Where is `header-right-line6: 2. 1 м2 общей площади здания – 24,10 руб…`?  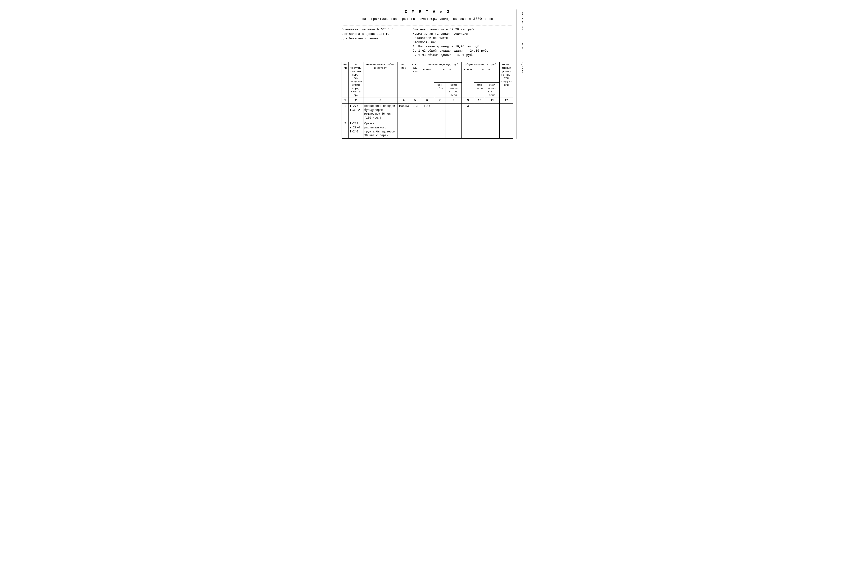 header-right-line6: 2. 1 м2 общей площади здания – 24,10 руб… is located at coordinates (463, 51).